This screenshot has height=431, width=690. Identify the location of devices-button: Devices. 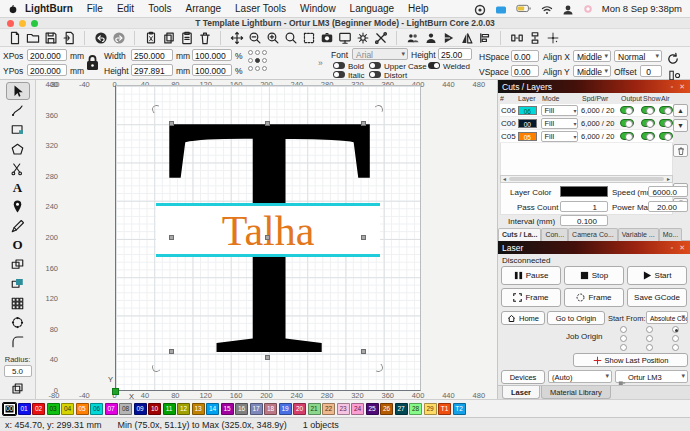
(523, 377).